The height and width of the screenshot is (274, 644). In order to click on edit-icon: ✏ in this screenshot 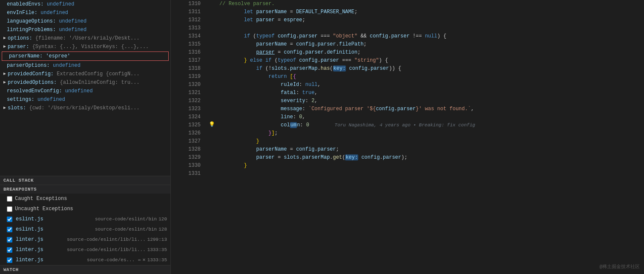, I will do `click(140, 260)`.